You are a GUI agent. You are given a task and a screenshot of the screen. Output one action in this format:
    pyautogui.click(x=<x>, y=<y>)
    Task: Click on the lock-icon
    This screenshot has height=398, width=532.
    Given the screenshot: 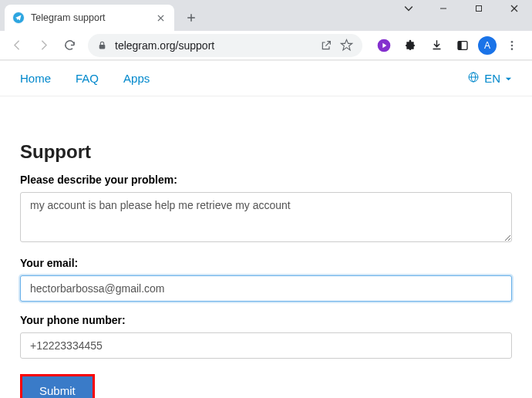 What is the action you would take?
    pyautogui.click(x=102, y=45)
    